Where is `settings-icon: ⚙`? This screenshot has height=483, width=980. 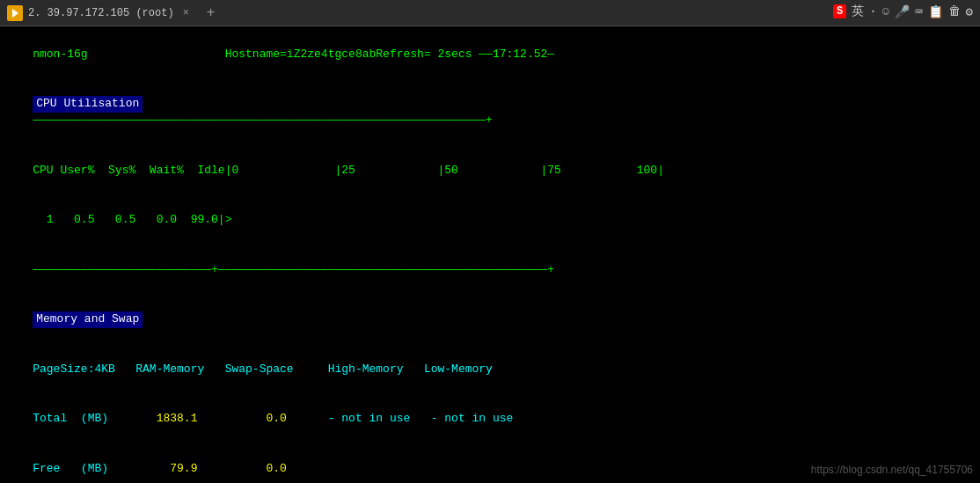
settings-icon: ⚙ is located at coordinates (969, 12).